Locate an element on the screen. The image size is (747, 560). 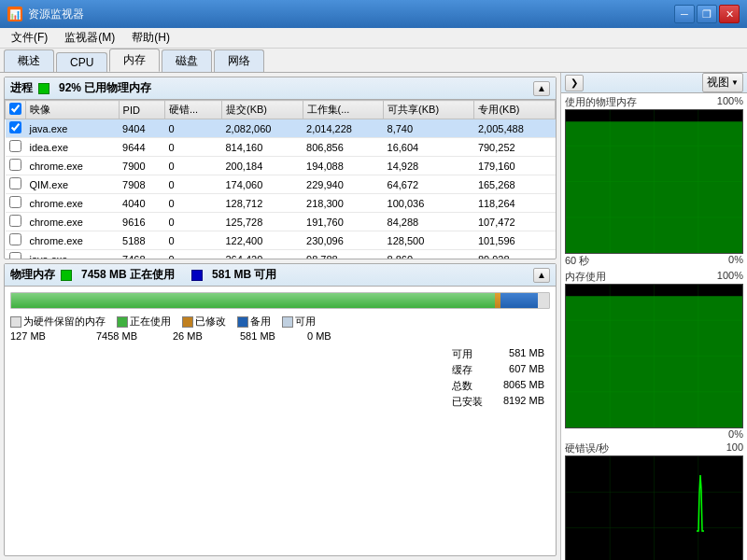
table-row: java.exe 7468 0 264,420 98,788 8,860 89,… is located at coordinates (280, 255).